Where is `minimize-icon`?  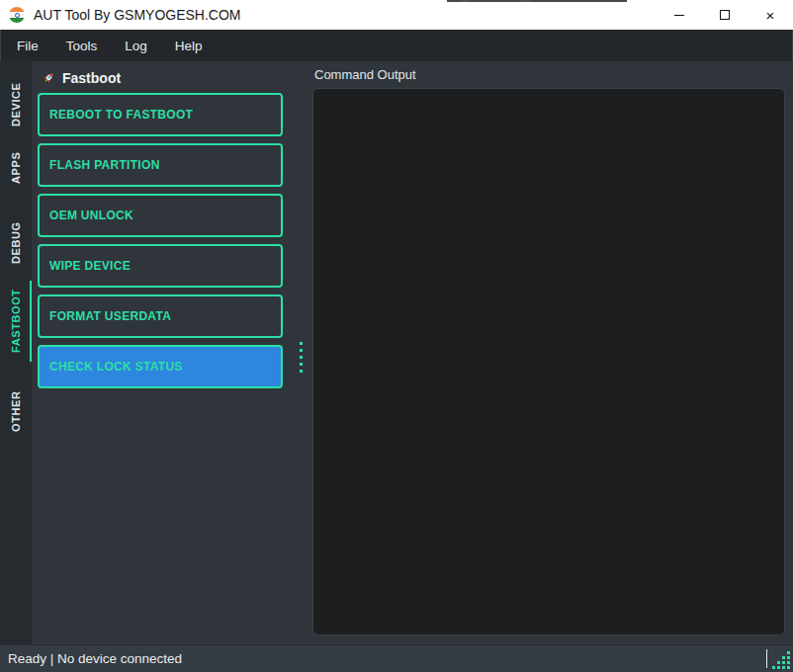
minimize-icon is located at coordinates (679, 16).